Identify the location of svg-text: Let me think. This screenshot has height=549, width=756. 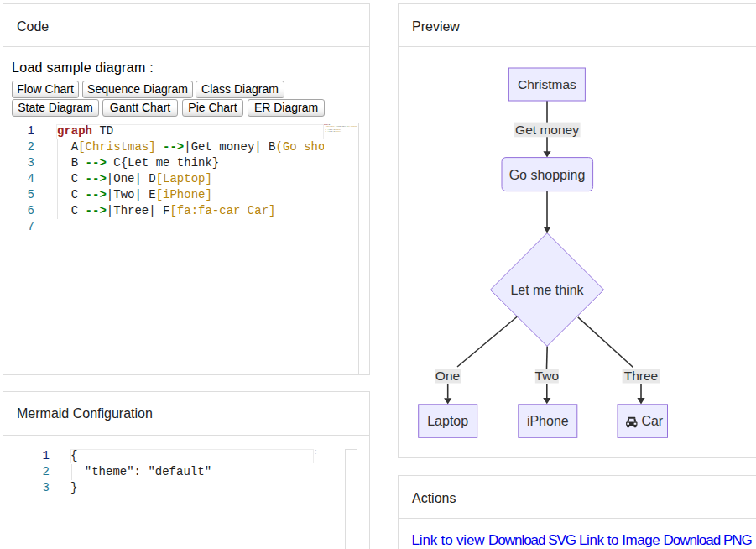
(547, 290).